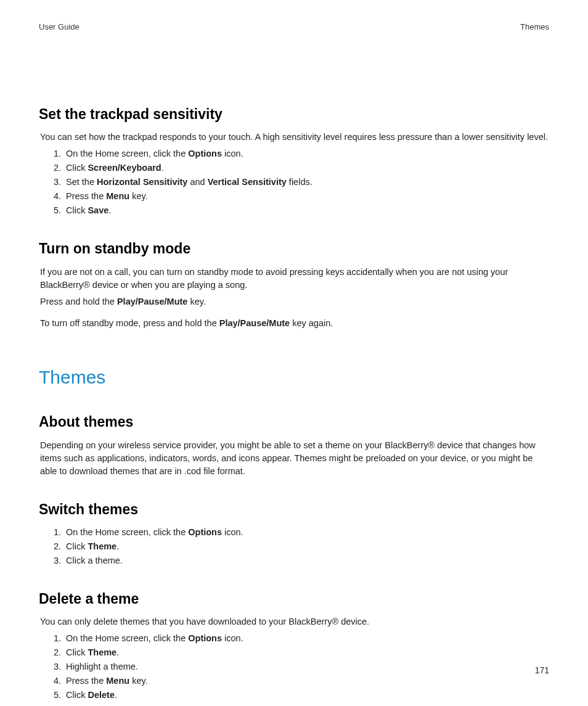 The height and width of the screenshot is (706, 588). What do you see at coordinates (294, 137) in the screenshot?
I see `body-text: You can set how the trackpad responds to…` at bounding box center [294, 137].